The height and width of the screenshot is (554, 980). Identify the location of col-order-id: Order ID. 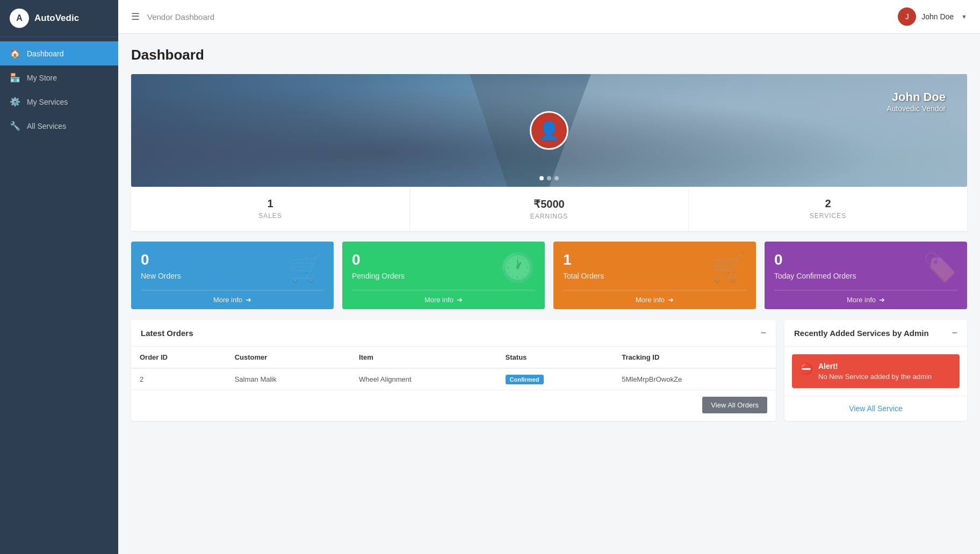
(178, 358).